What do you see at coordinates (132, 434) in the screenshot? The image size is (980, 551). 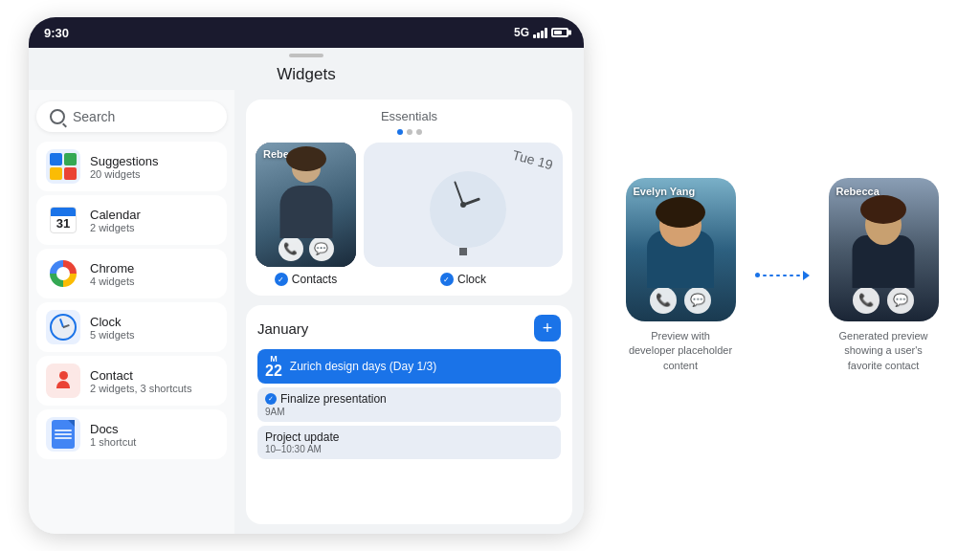 I see `sidebar-item-docs: Docs 1 shortcut` at bounding box center [132, 434].